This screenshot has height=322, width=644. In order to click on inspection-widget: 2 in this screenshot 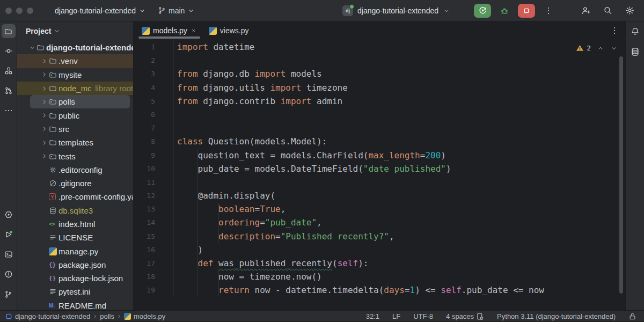, I will do `click(597, 48)`.